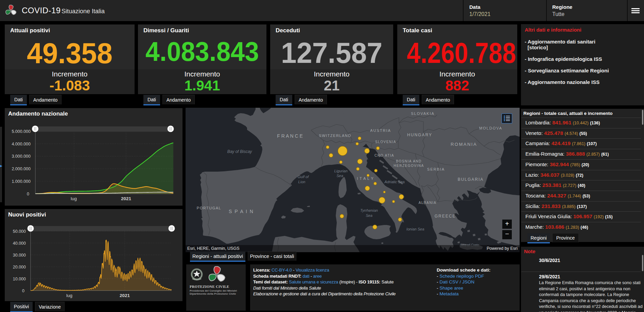  What do you see at coordinates (502, 248) in the screenshot?
I see `svg-text: Powered by Esri` at bounding box center [502, 248].